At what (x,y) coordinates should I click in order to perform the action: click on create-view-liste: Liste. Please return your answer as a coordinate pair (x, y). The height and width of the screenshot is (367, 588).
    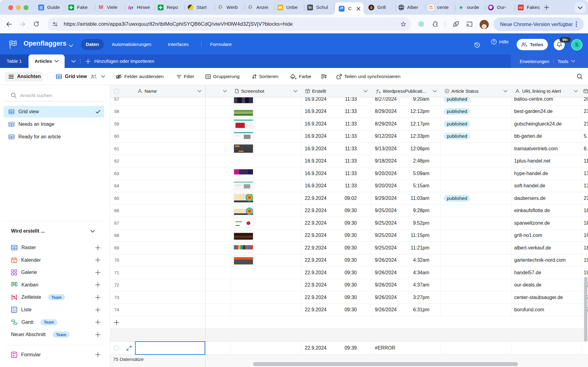
    Looking at the image, I should click on (56, 310).